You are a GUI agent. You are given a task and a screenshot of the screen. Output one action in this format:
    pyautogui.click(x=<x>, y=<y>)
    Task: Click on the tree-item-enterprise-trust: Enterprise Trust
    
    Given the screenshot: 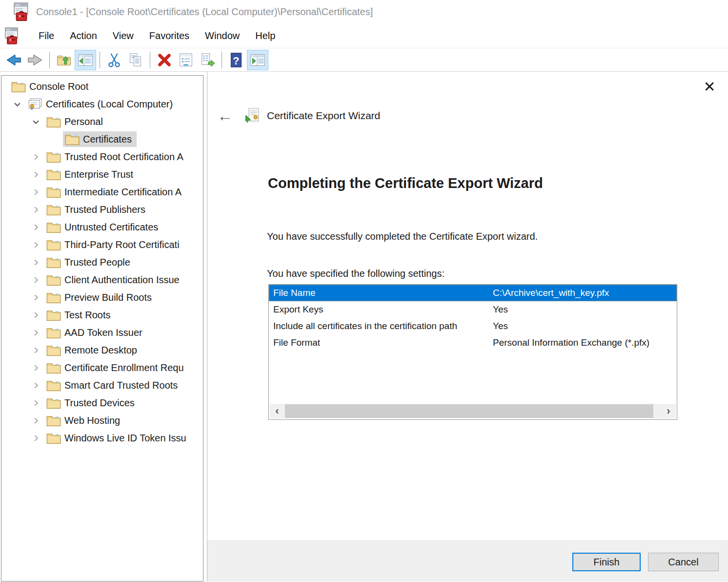 What is the action you would take?
    pyautogui.click(x=102, y=174)
    